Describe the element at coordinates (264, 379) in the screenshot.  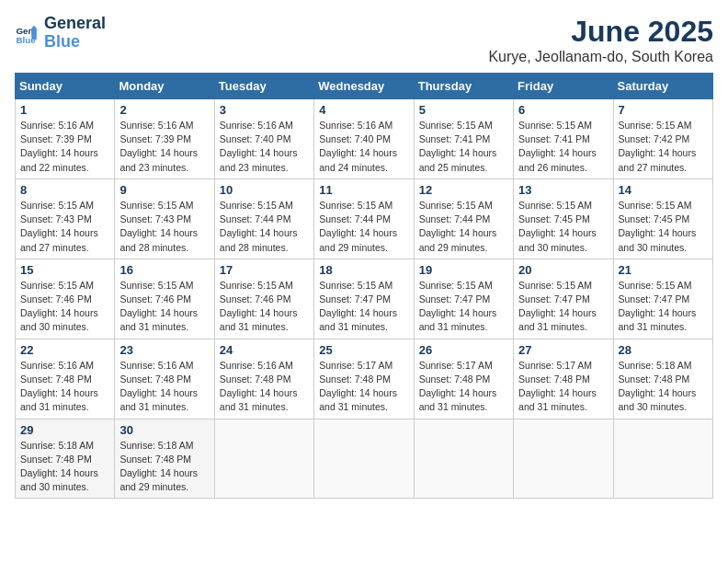
I see `cell-jun24: 24 Sunrise: 5:16 AMSunset: 7:48 PMDaylig…` at that location.